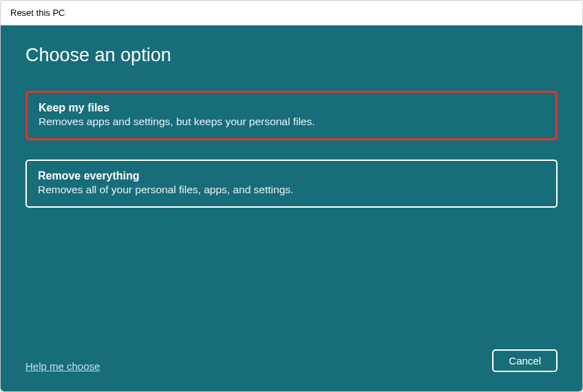 The width and height of the screenshot is (583, 392). What do you see at coordinates (292, 116) in the screenshot?
I see `option-keep-my-files: Keep my files Removes apps and settings,…` at bounding box center [292, 116].